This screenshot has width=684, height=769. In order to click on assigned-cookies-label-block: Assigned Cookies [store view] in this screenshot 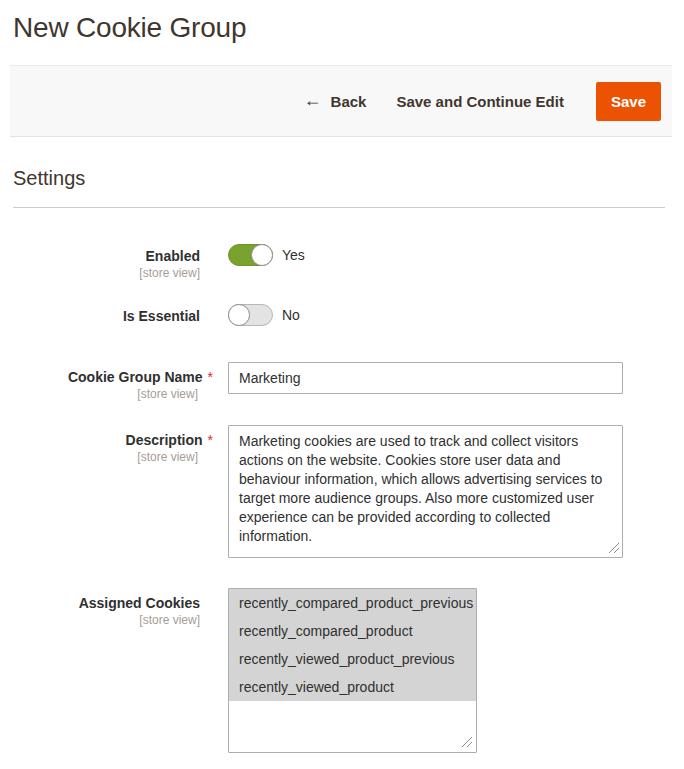, I will do `click(108, 608)`.